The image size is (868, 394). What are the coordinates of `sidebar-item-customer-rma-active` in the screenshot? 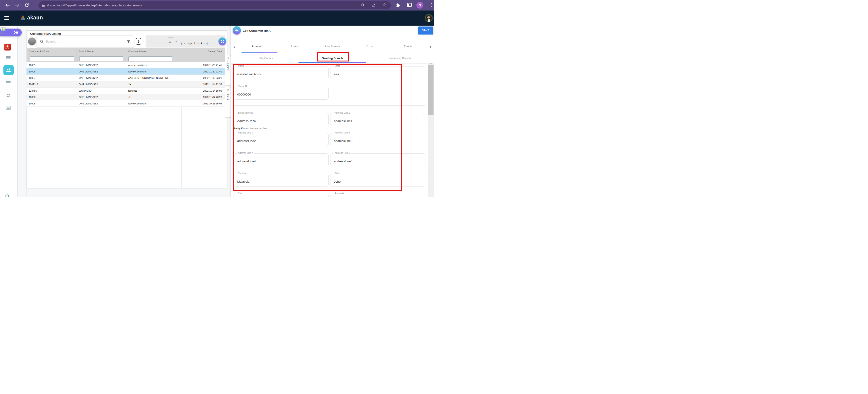 It's located at (9, 70).